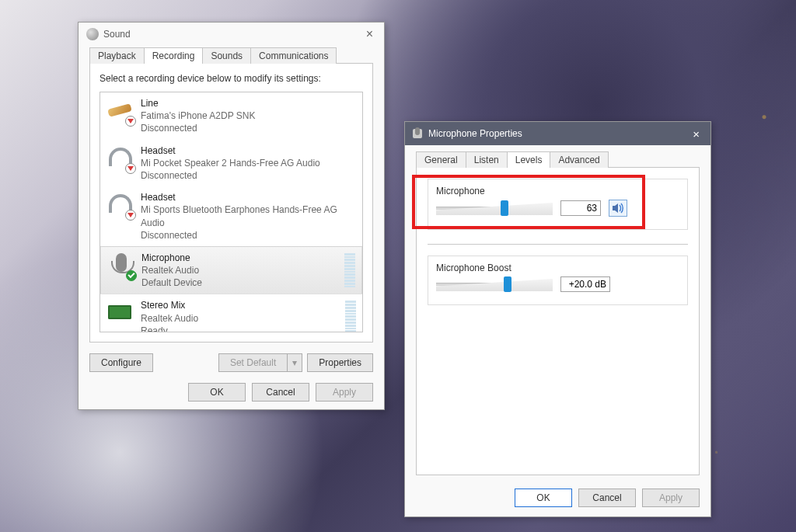 The width and height of the screenshot is (796, 532). What do you see at coordinates (131, 276) in the screenshot?
I see `check-icon` at bounding box center [131, 276].